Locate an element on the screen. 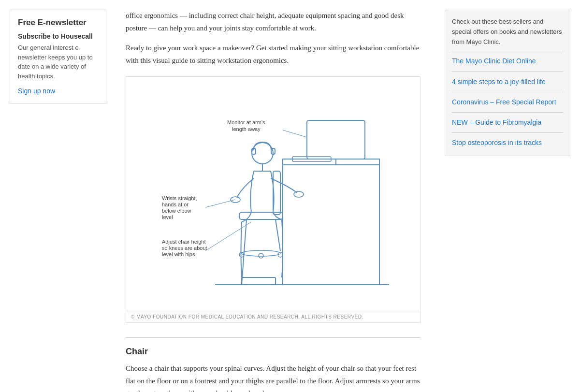 The width and height of the screenshot is (580, 392). intro-paragraph: office ergonomics — including correct ch… is located at coordinates (273, 22).